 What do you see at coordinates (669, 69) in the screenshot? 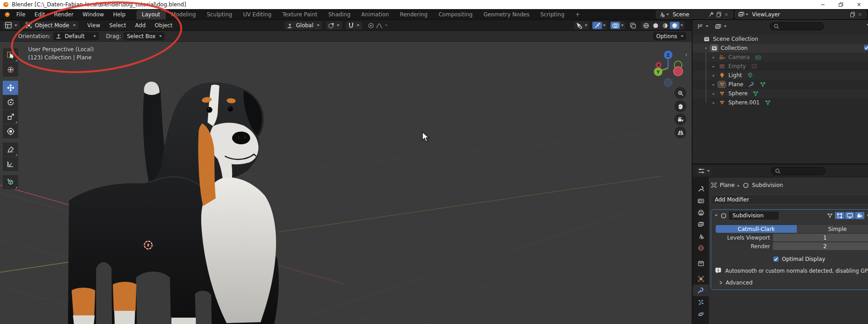
I see `navigation-gizmo: X Z Y` at bounding box center [669, 69].